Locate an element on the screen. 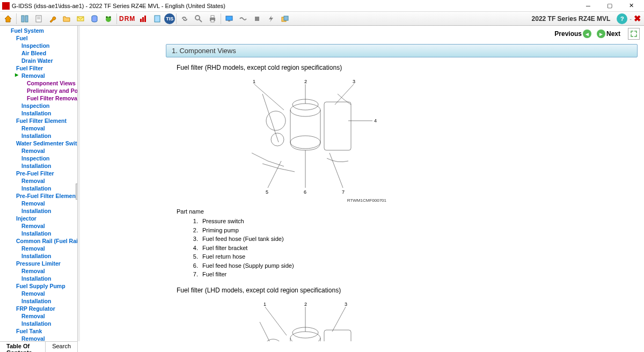  part-item: Priming pump is located at coordinates (405, 231).